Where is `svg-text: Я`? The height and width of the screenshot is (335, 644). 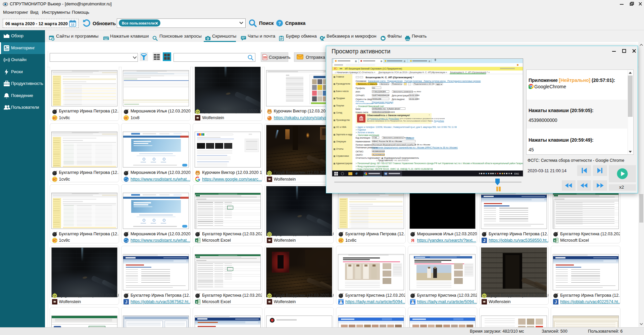
svg-text: Я is located at coordinates (413, 240).